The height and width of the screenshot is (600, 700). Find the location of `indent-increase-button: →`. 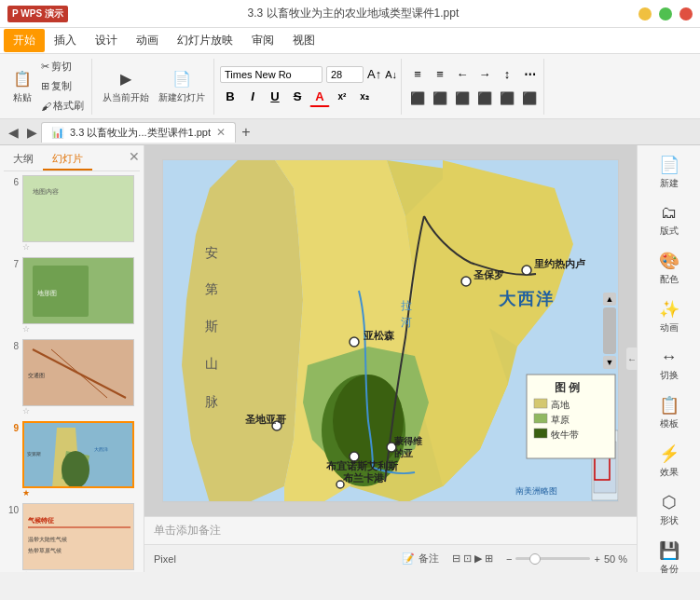

indent-increase-button: → is located at coordinates (485, 75).